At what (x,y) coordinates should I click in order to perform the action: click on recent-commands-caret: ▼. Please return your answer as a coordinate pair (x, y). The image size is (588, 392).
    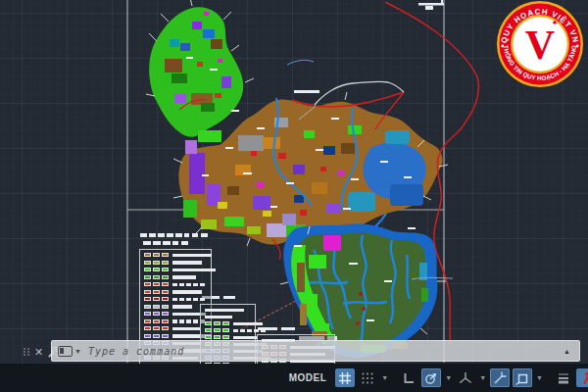
    Looking at the image, I should click on (78, 351).